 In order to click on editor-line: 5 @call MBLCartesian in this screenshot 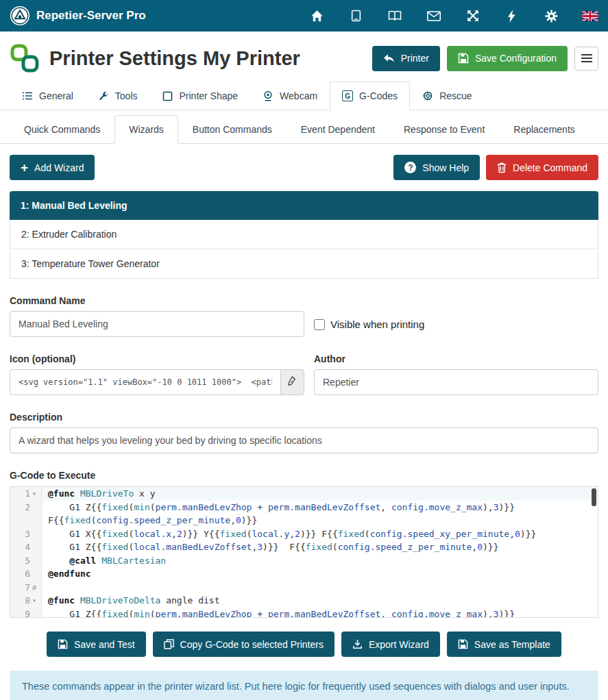, I will do `click(304, 561)`.